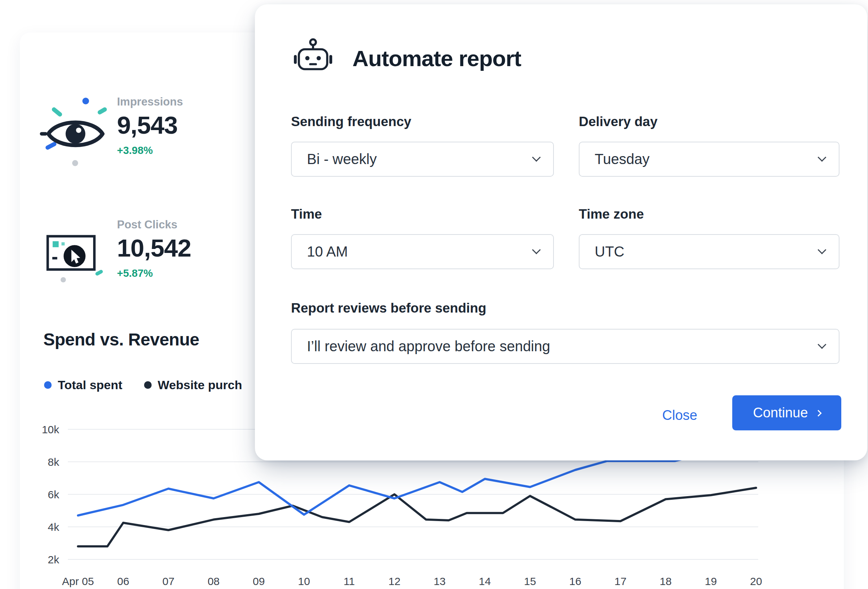 Image resolution: width=868 pixels, height=589 pixels. What do you see at coordinates (711, 581) in the screenshot?
I see `x-tick-label: 19` at bounding box center [711, 581].